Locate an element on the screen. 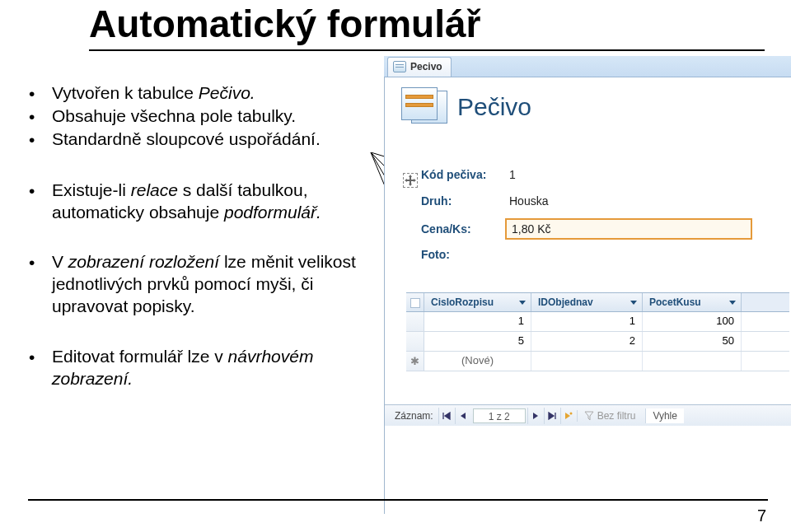 The height and width of the screenshot is (532, 791). field-label: Foto: is located at coordinates (463, 254).